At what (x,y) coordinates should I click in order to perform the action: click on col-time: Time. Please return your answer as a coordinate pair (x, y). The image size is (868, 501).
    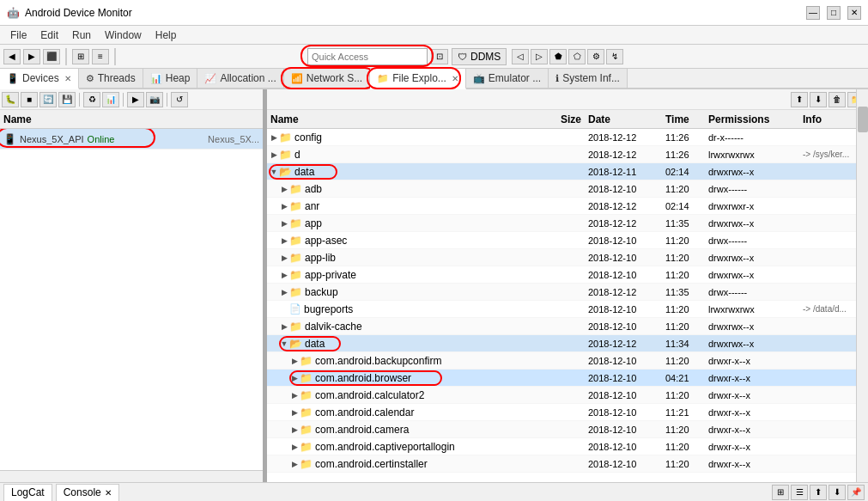
    Looking at the image, I should click on (683, 119).